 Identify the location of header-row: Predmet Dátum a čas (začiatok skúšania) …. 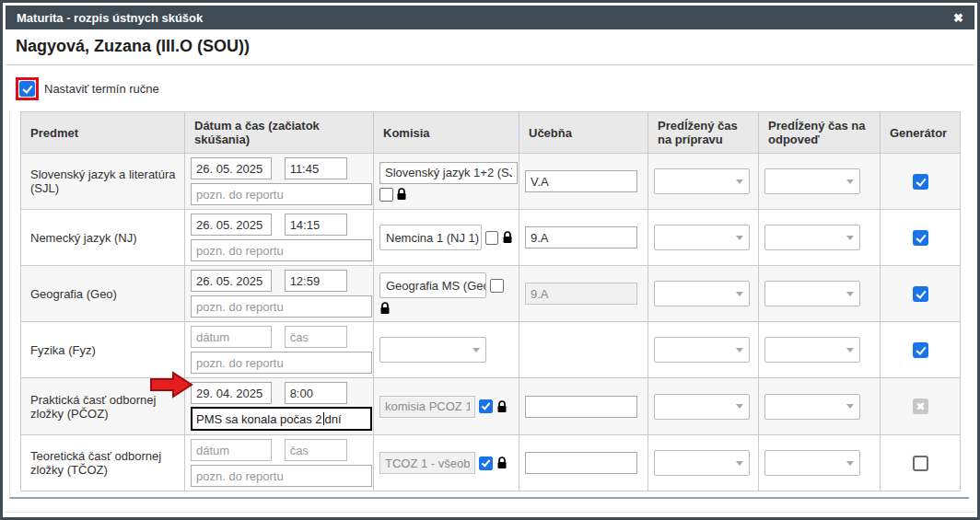
(491, 133).